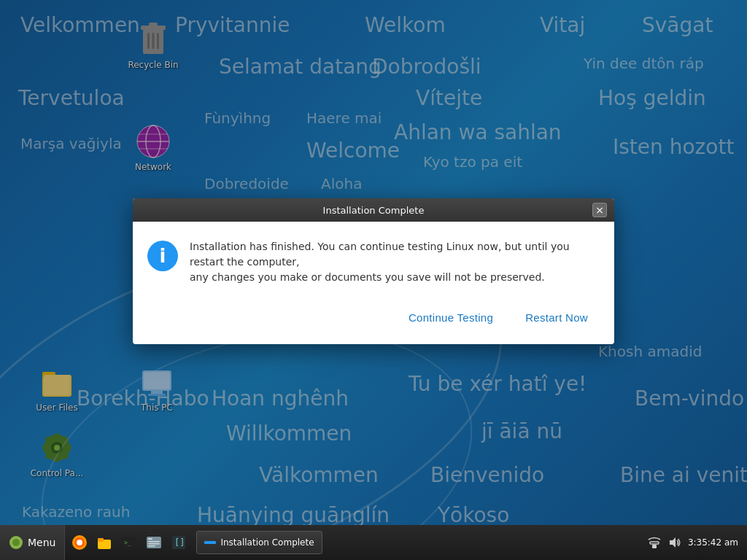 The height and width of the screenshot is (560, 747). What do you see at coordinates (154, 542) in the screenshot?
I see `files2-icon` at bounding box center [154, 542].